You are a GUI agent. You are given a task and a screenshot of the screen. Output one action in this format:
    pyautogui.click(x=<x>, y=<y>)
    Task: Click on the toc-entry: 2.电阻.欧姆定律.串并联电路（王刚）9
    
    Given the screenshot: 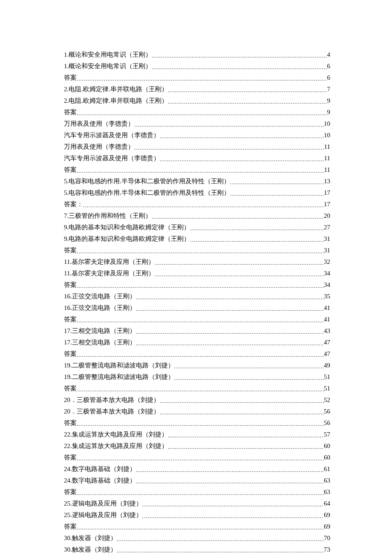 What is the action you would take?
    pyautogui.click(x=197, y=101)
    